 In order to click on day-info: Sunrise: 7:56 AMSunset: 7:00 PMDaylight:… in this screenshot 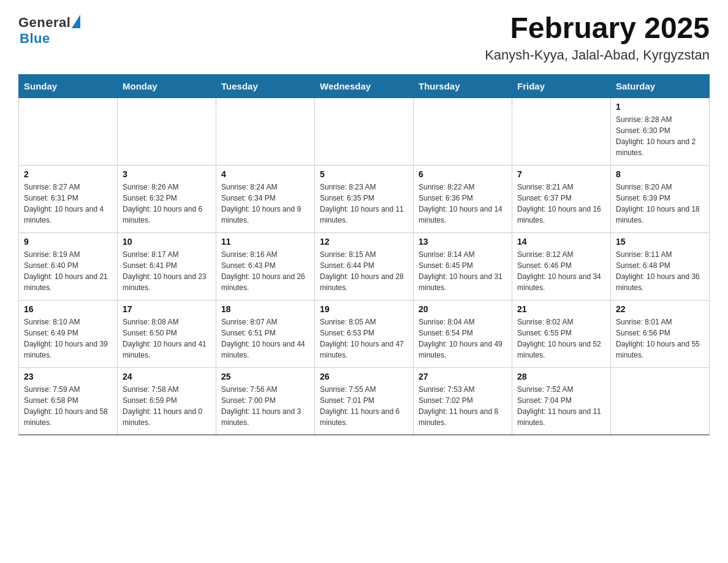, I will do `click(265, 406)`.